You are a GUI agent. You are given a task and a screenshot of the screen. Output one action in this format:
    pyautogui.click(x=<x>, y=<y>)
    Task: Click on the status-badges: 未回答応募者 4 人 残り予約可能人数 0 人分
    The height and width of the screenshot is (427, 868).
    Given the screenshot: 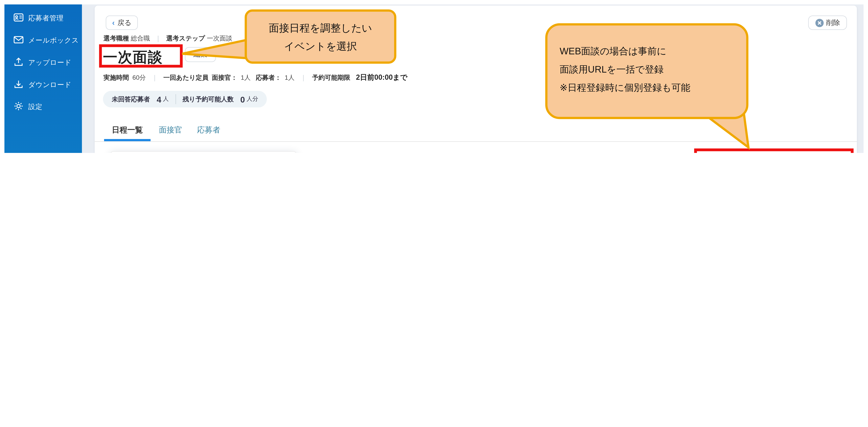 What is the action you would take?
    pyautogui.click(x=185, y=99)
    